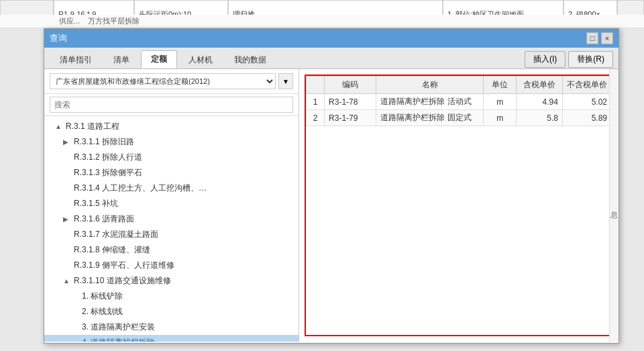 This screenshot has width=644, height=351. What do you see at coordinates (104, 142) in the screenshot?
I see `tree-label-r3-1-1: R.3.1.1 拆除旧路` at bounding box center [104, 142].